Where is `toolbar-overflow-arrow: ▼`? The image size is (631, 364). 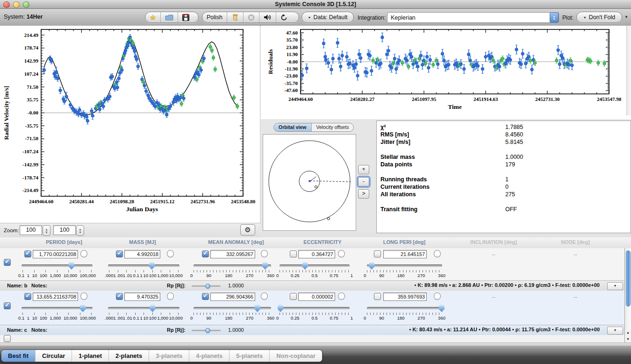 toolbar-overflow-arrow: ▼ is located at coordinates (626, 17).